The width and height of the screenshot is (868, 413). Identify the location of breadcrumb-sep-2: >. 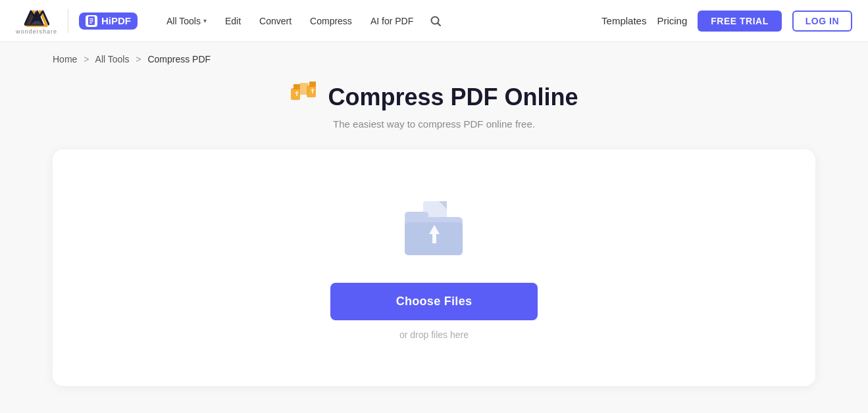
(138, 59).